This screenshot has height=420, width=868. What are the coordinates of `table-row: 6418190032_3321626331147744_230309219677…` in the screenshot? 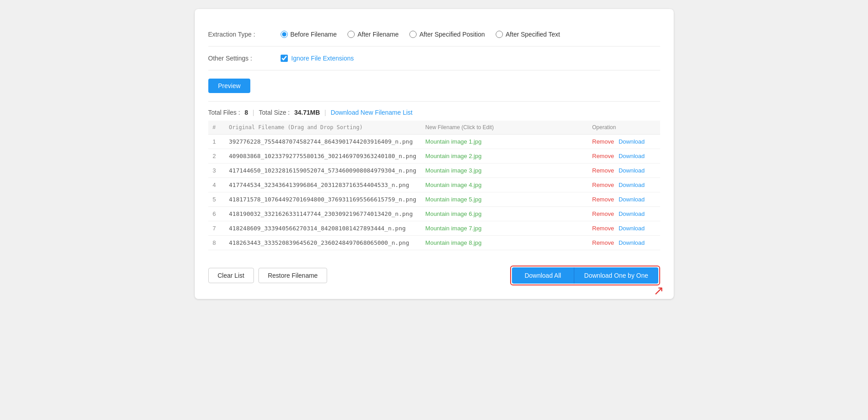 It's located at (434, 214).